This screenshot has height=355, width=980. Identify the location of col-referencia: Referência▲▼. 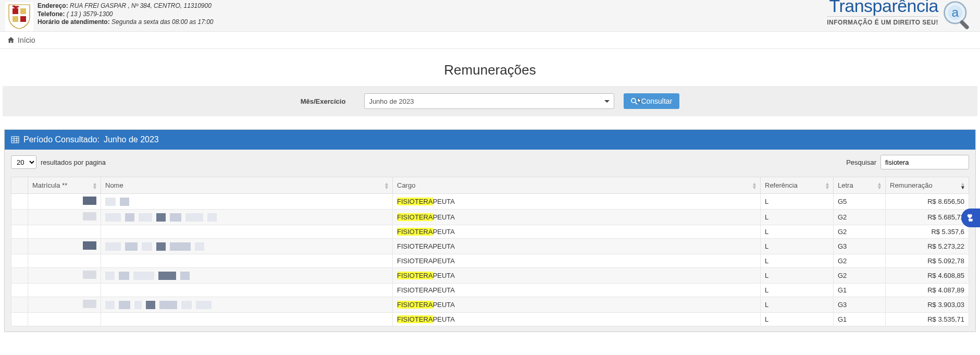
(797, 186).